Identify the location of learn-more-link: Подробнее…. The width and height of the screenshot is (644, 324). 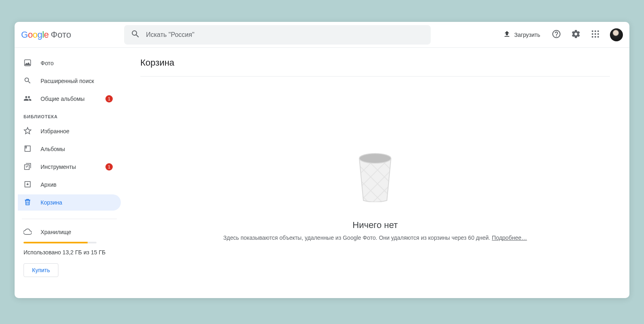
(509, 238).